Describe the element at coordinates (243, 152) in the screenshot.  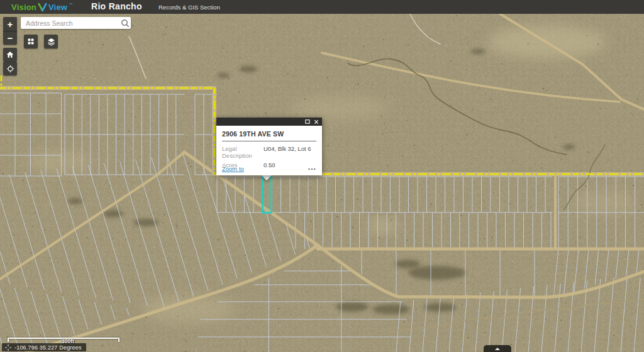
I see `attribute-label: Legal Description` at that location.